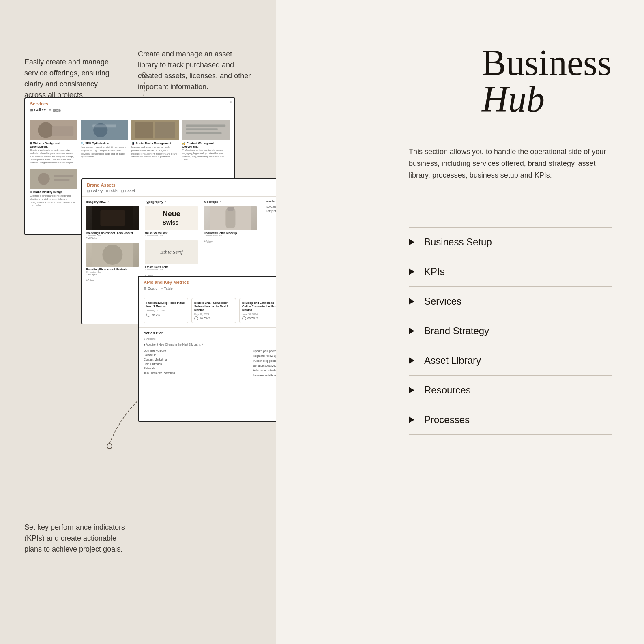 This screenshot has height=644, width=644. I want to click on nav-label-services: Services, so click(443, 301).